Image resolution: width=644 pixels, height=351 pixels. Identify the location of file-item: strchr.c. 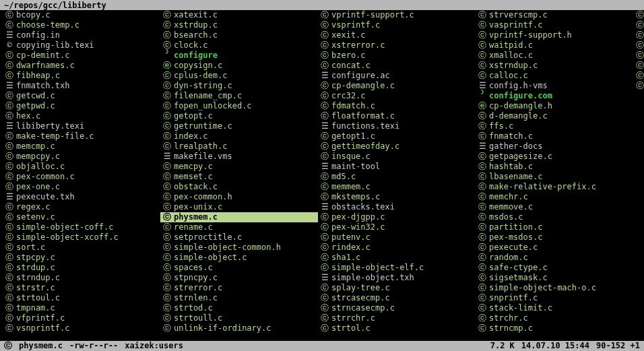
(554, 318).